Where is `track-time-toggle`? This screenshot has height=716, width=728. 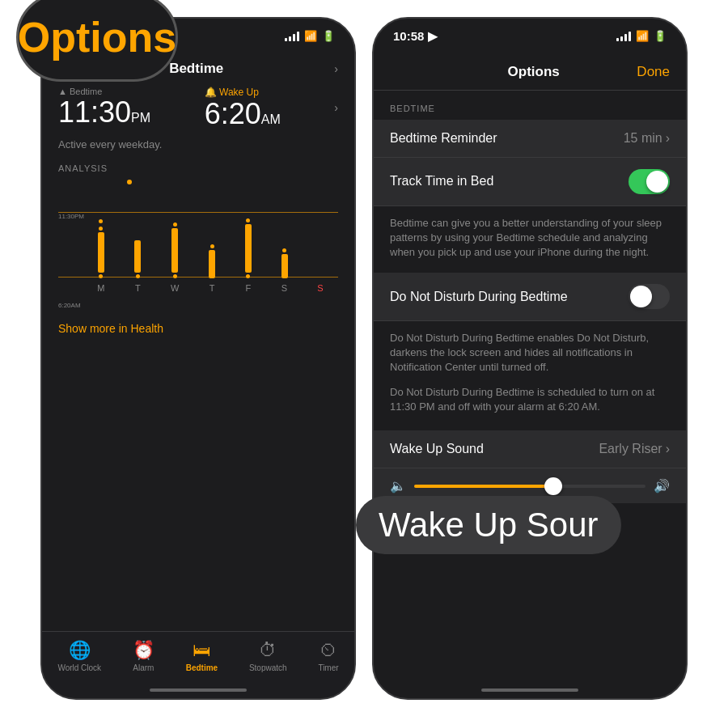
track-time-toggle is located at coordinates (649, 181).